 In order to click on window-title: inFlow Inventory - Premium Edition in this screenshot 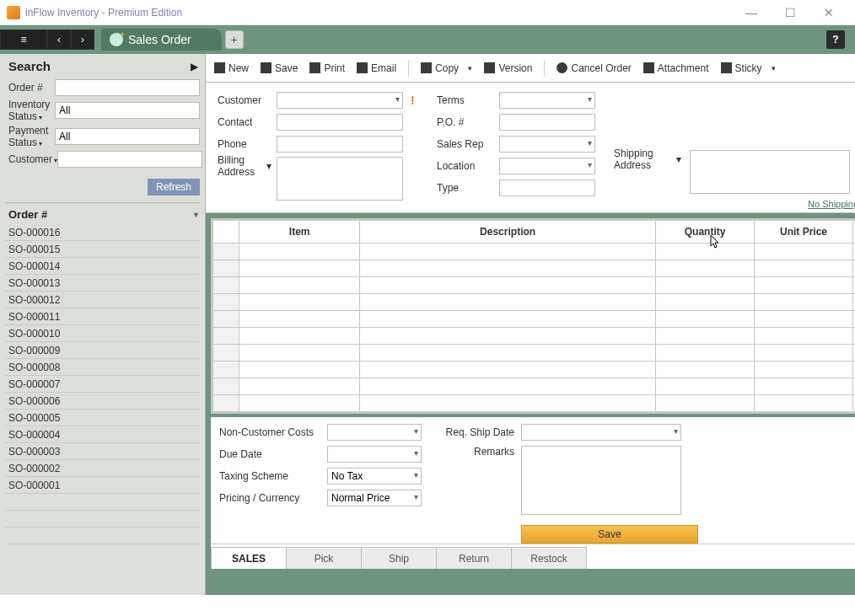, I will do `click(379, 13)`.